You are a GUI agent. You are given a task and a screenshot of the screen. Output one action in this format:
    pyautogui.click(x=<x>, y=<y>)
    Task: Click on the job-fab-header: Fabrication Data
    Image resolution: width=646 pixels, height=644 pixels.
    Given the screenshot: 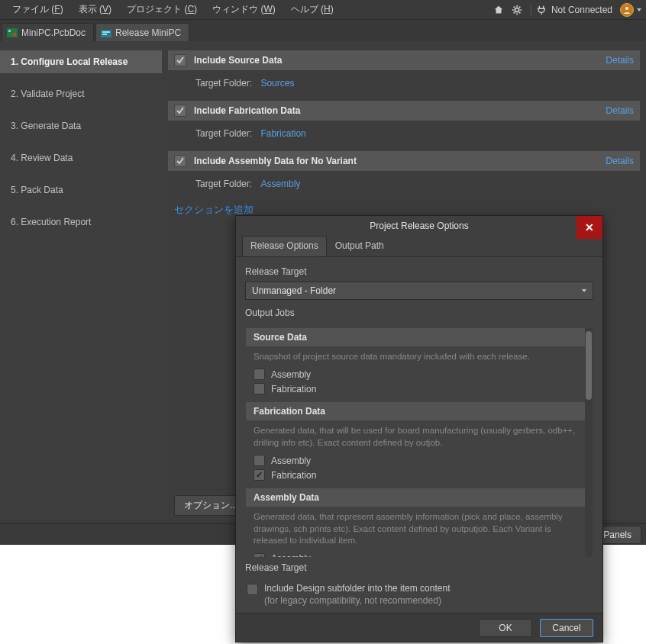 What is the action you would take?
    pyautogui.click(x=419, y=411)
    